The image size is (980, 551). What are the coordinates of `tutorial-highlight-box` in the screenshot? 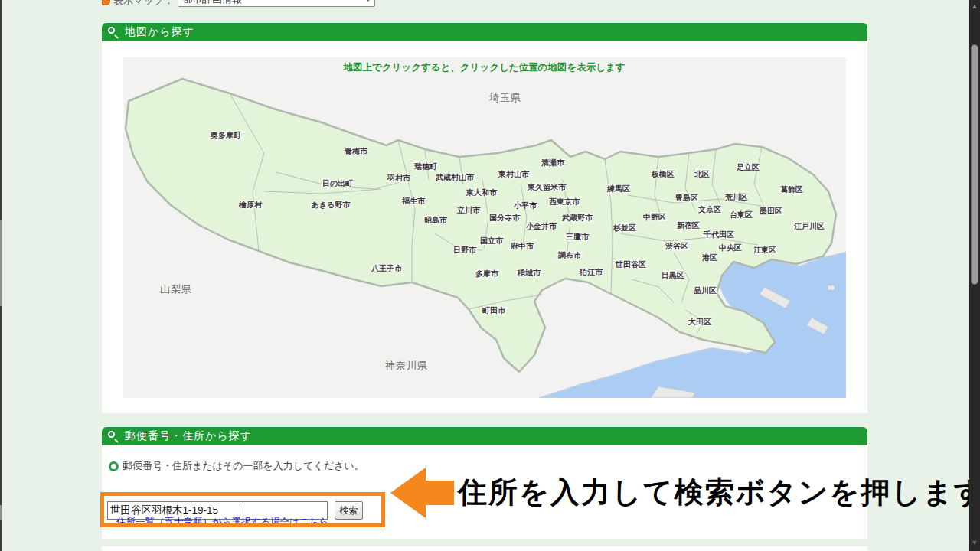 It's located at (243, 510).